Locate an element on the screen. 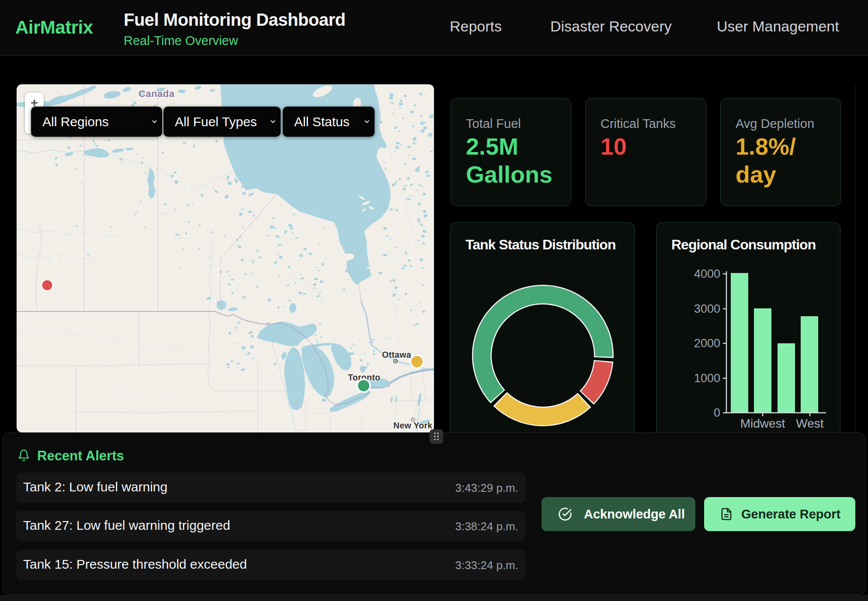  svg-text: West is located at coordinates (809, 424).